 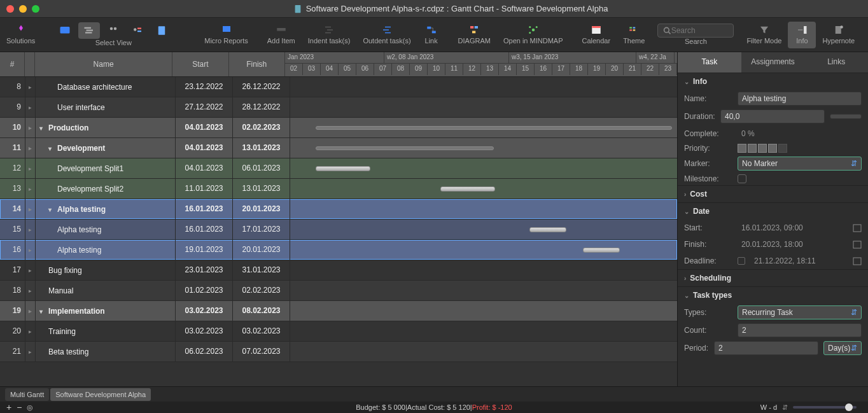 I want to click on period-input, so click(x=766, y=348).